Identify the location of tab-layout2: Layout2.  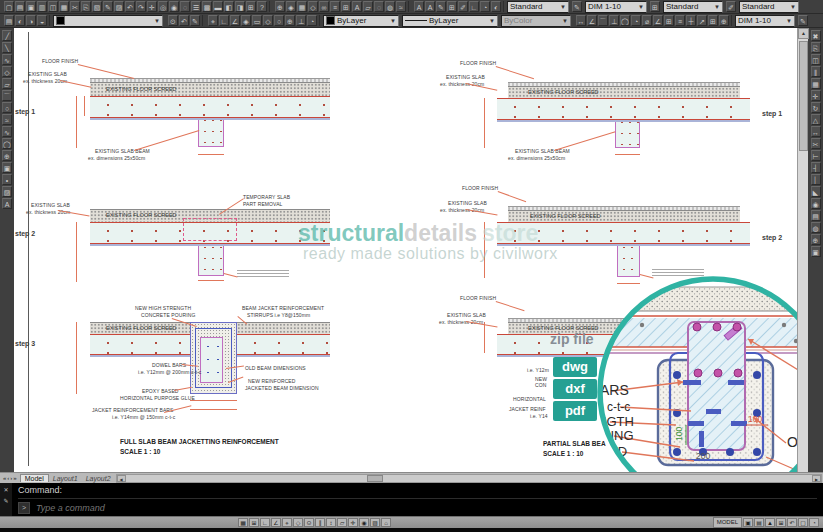
(98, 478).